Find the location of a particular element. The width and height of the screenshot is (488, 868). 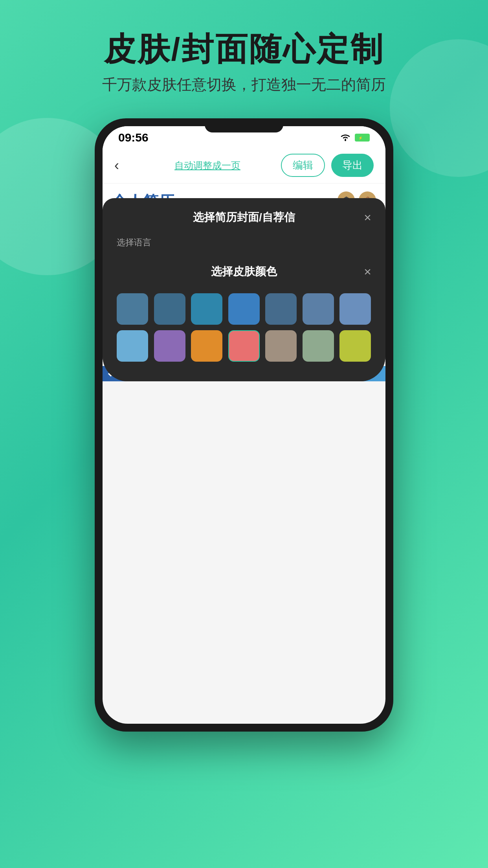

skin-panel-close-button: × is located at coordinates (363, 272).